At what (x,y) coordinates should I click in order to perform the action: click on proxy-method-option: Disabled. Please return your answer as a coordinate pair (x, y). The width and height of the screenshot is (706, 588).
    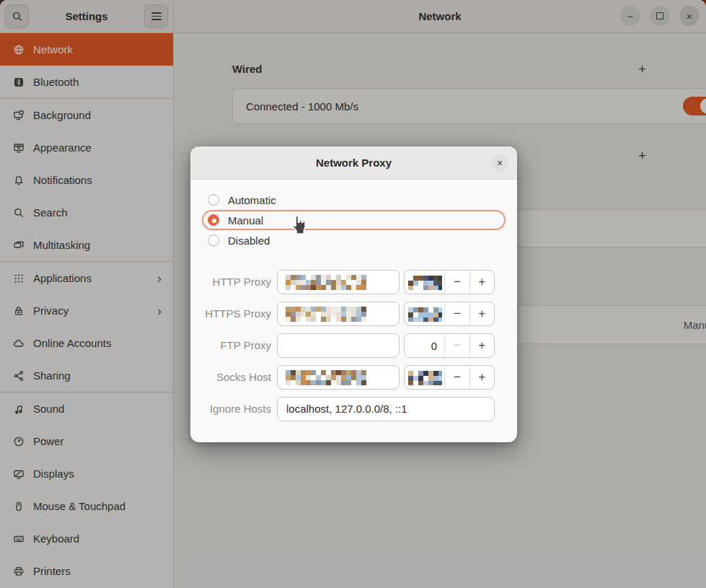
    Looking at the image, I should click on (353, 240).